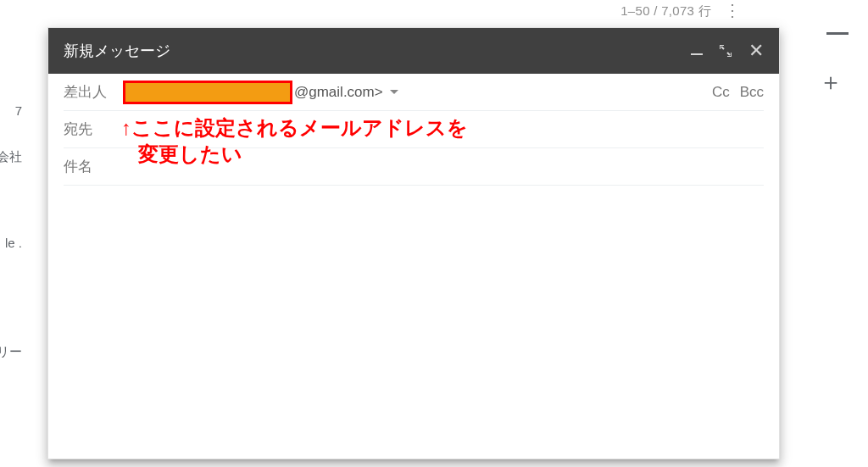 This screenshot has height=467, width=868. Describe the element at coordinates (24, 234) in the screenshot. I see `sidebar-fragment: 7 会社 le . リー` at that location.